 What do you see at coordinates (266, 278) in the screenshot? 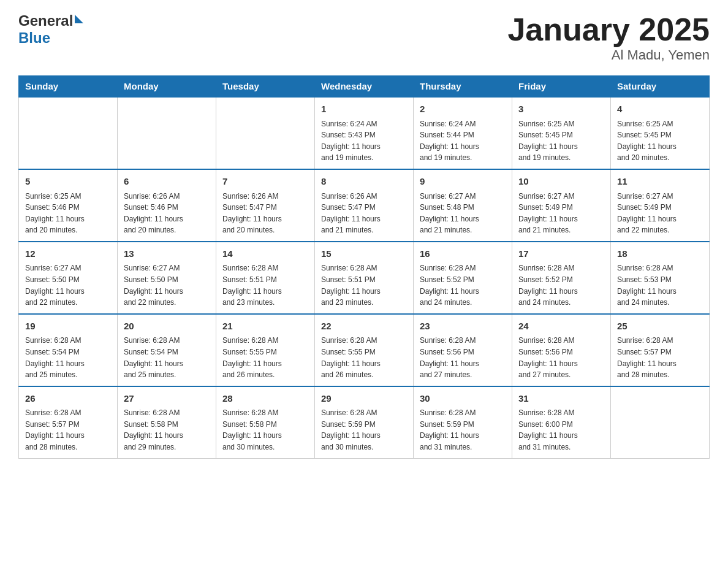
I see `calendar-cell: 14Sunrise: 6:28 AMSunset: 5:51 PMDayligh…` at bounding box center [266, 278].